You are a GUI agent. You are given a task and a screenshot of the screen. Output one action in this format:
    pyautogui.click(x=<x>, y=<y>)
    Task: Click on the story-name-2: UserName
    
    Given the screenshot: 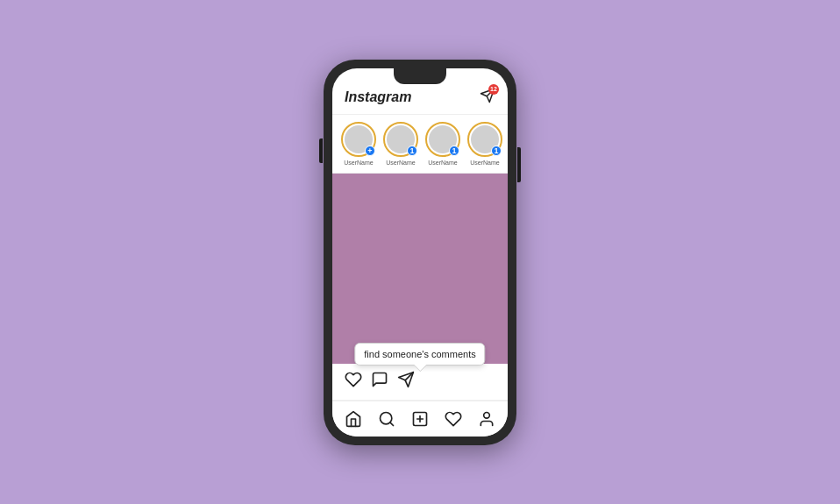 What is the action you would take?
    pyautogui.click(x=400, y=163)
    